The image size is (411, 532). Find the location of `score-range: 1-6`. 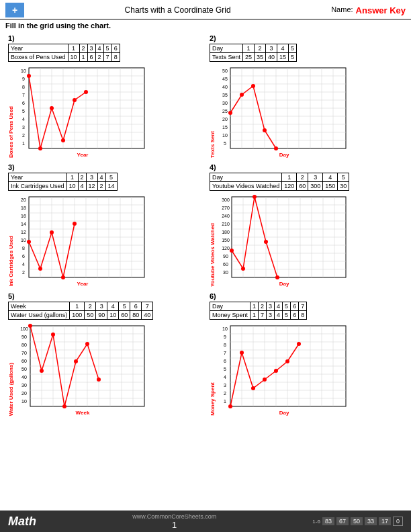

score-range: 1-6 is located at coordinates (316, 521).